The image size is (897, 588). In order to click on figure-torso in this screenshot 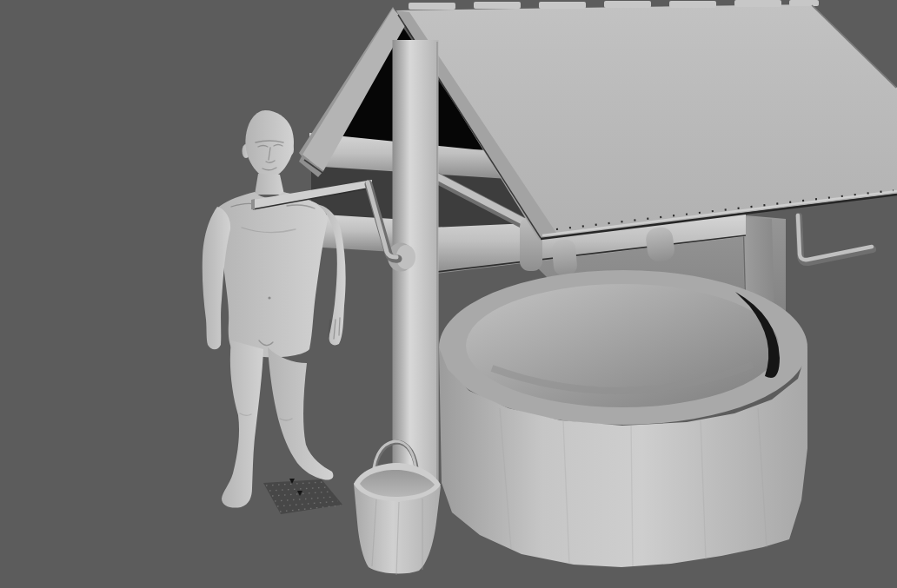, I will do `click(271, 274)`.